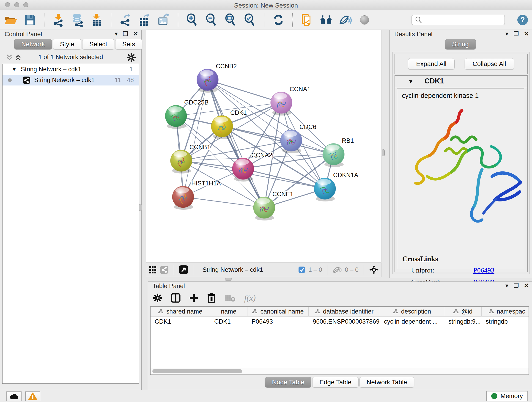 This screenshot has width=532, height=402. I want to click on crosslink-row: Uniprot:P06493, so click(467, 270).